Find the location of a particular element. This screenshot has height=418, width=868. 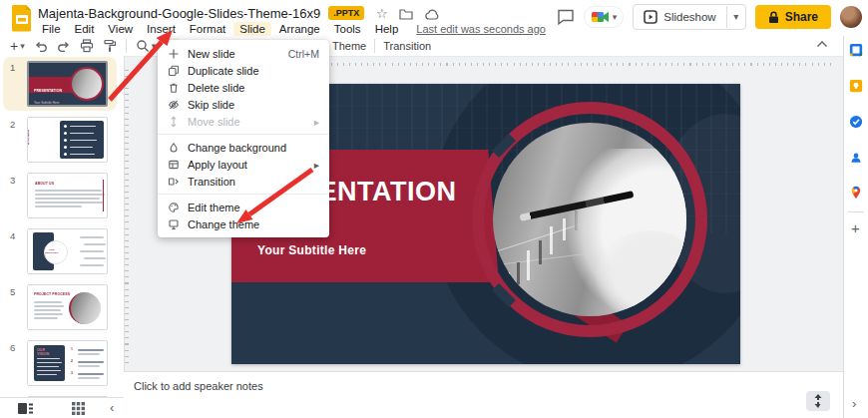

google-keep-icon is located at coordinates (856, 86).